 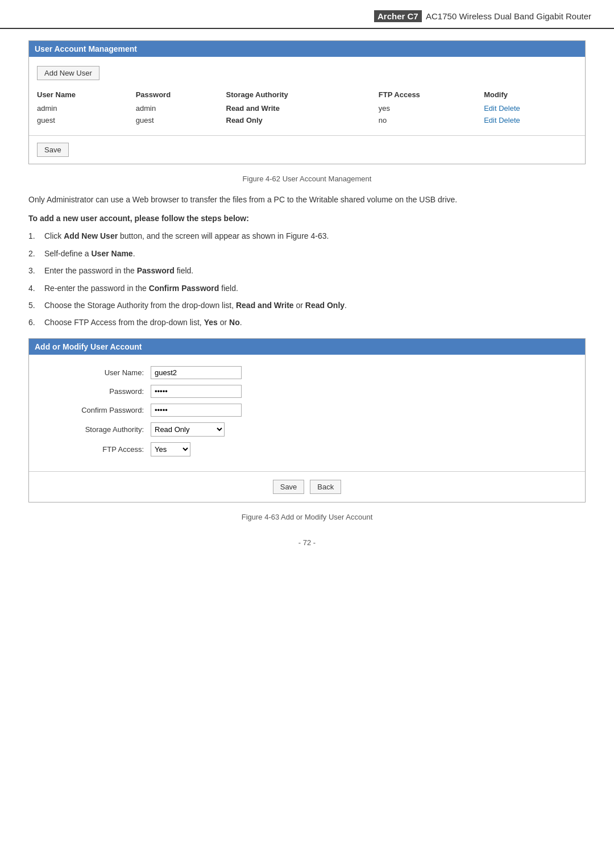 I want to click on table-row: guestguestRead OnlynoEdit Delete, so click(x=307, y=121).